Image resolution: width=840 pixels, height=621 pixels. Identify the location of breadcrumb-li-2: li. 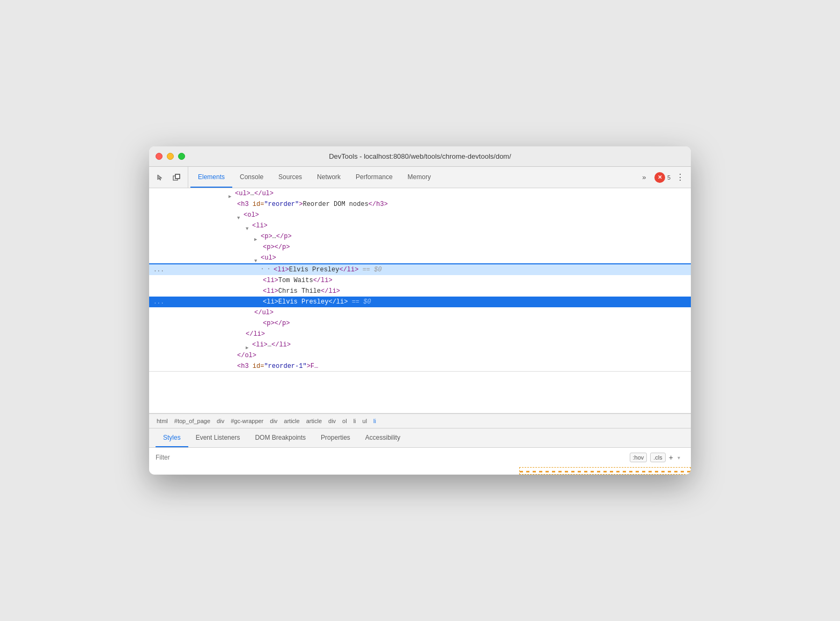
(374, 421).